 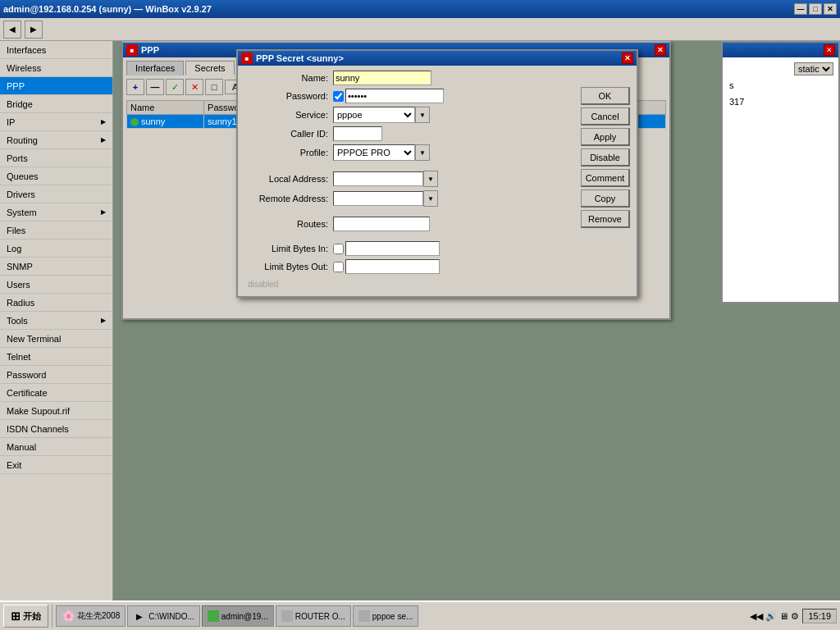 I want to click on remote-address-dropdown-button: ▼, so click(x=431, y=199).